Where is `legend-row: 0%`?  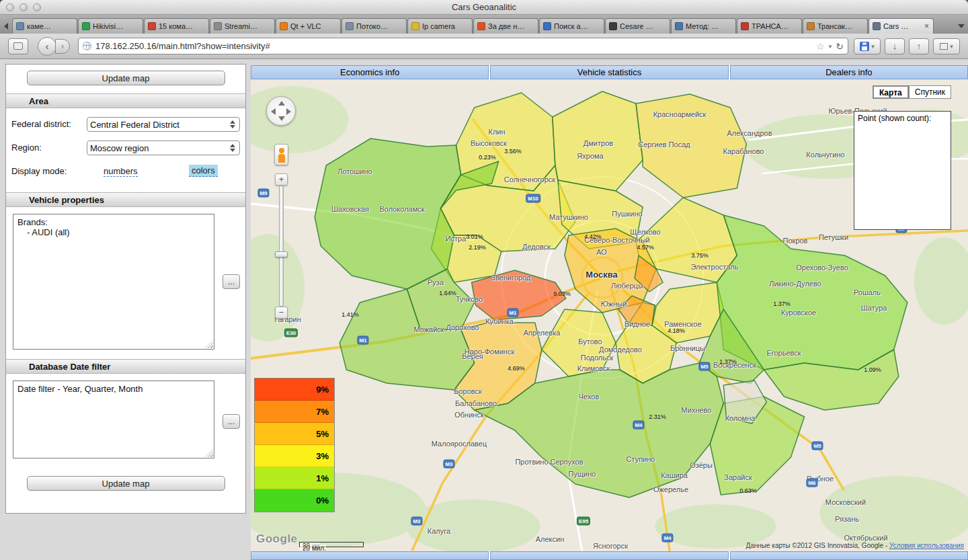 legend-row: 0% is located at coordinates (294, 500).